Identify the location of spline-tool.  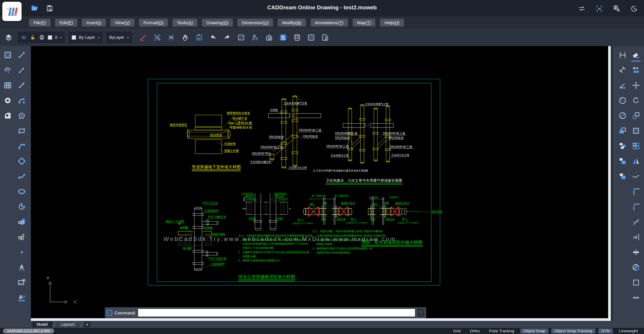
(22, 176).